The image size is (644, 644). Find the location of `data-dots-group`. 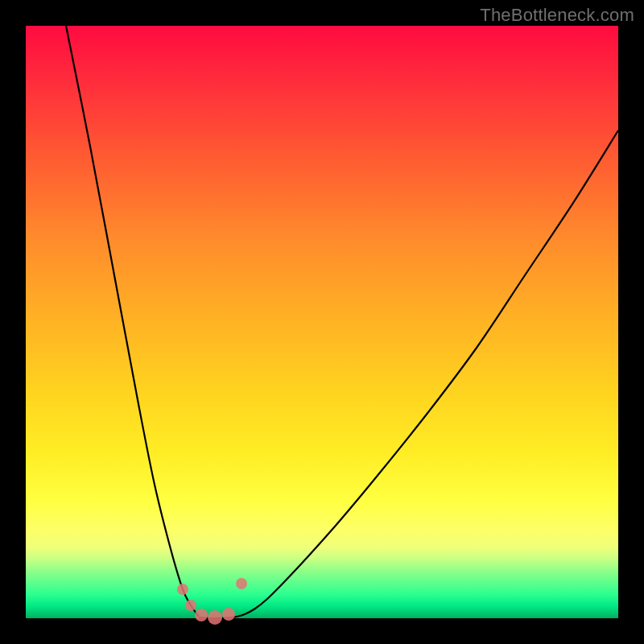

data-dots-group is located at coordinates (213, 601).